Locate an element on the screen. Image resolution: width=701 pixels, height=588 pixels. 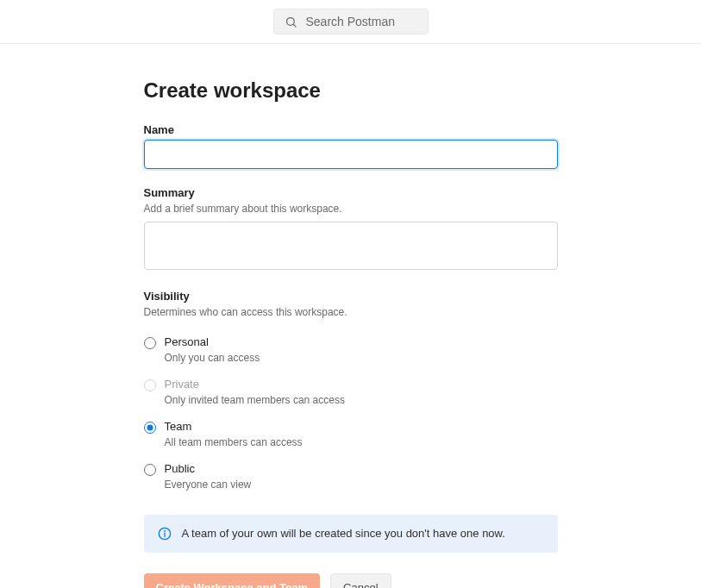
summary-input is located at coordinates (351, 246).